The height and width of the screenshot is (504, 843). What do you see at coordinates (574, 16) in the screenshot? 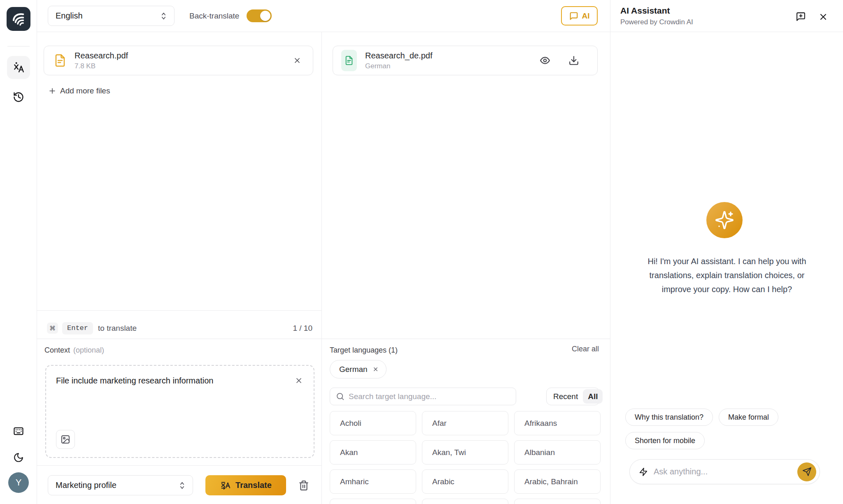
I see `chat-bubble-icon` at bounding box center [574, 16].